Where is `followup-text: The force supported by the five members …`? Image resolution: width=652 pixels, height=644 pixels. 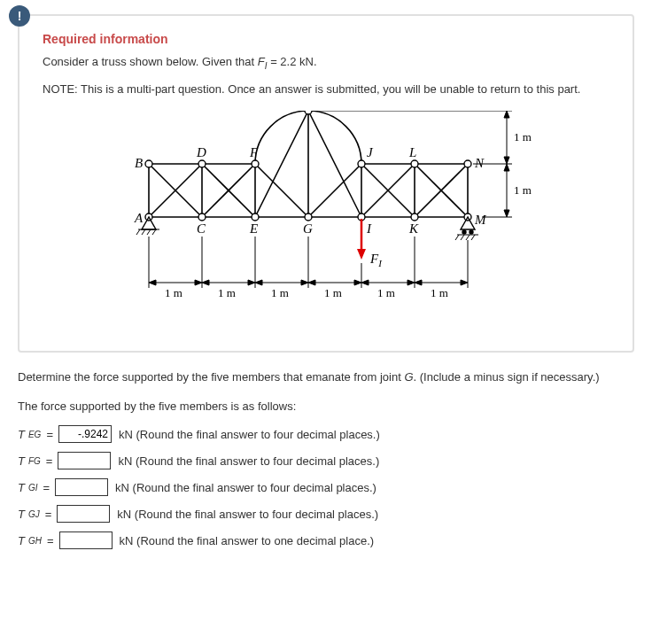
followup-text: The force supported by the five members … is located at coordinates (326, 406).